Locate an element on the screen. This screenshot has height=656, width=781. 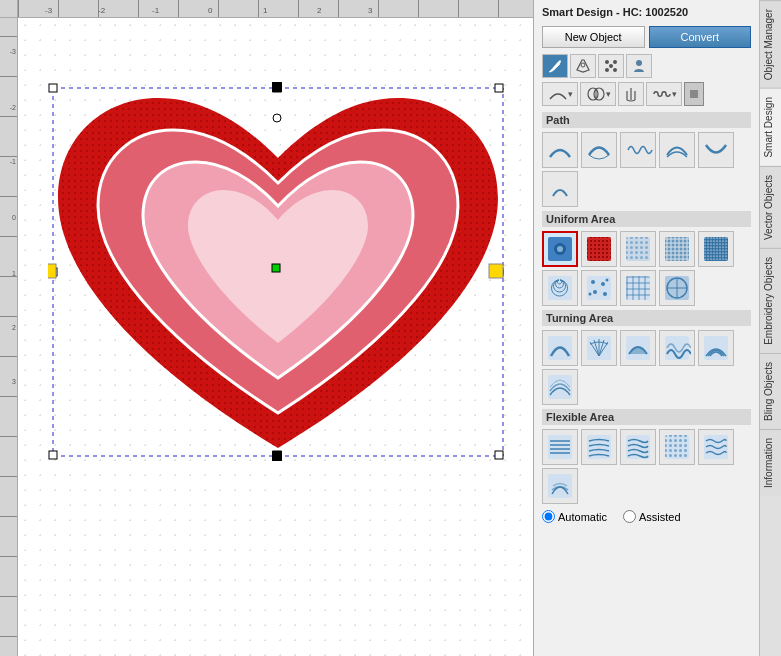
panel-header: Smart Design - HC: 1002520 is located at coordinates (646, 14).